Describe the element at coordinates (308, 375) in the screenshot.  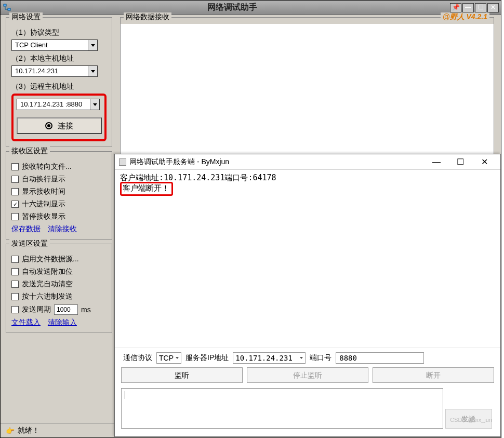
I see `server-button-row: 监听 停止监听 断开` at that location.